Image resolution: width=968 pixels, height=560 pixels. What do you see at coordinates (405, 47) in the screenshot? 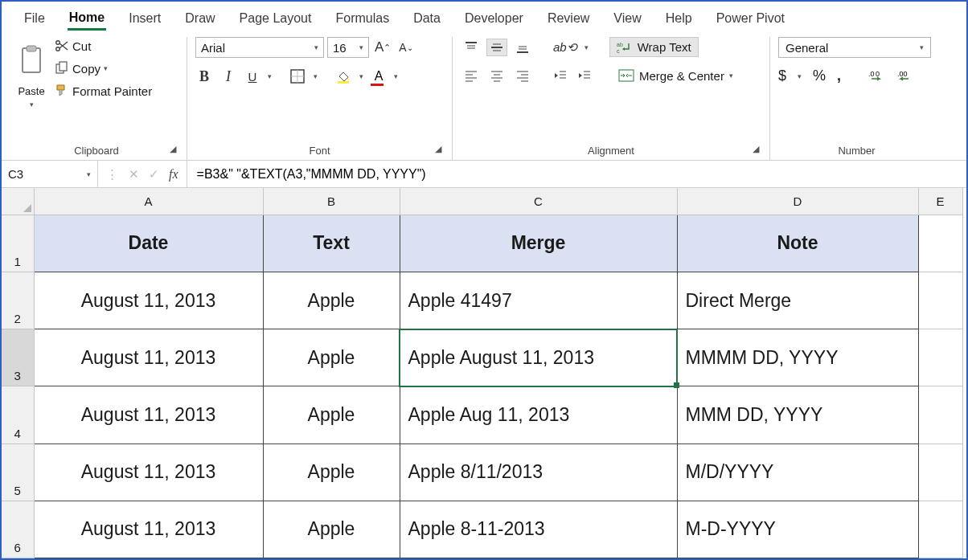
I see `decrease-font-icon: A⌄` at bounding box center [405, 47].